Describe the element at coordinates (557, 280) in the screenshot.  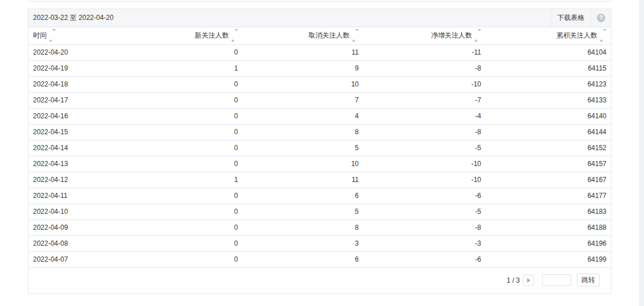
I see `page-jump-input` at that location.